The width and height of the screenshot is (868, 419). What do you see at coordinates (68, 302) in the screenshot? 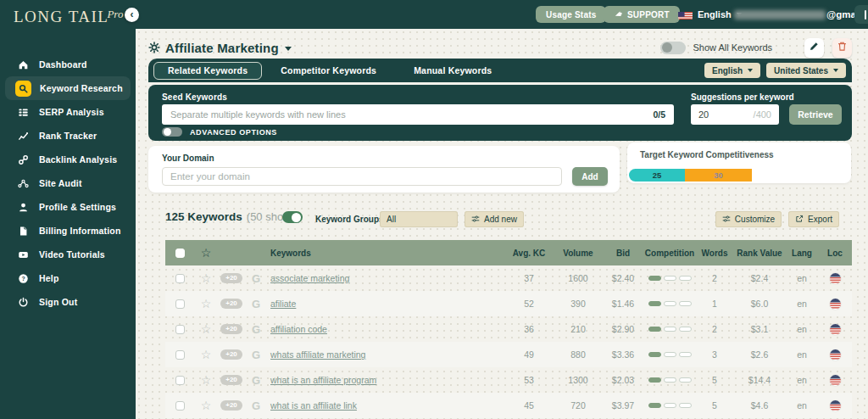
I see `sidebar-item-sign-out: Sign Out` at bounding box center [68, 302].